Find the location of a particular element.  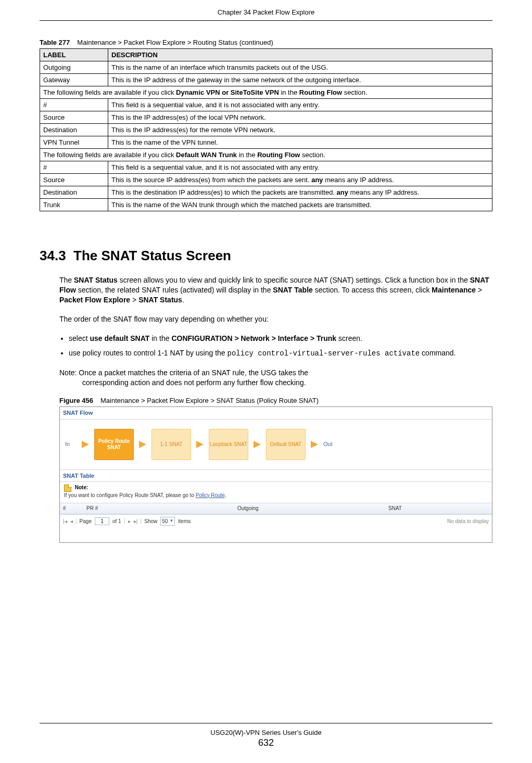

note-icon is located at coordinates (68, 488).